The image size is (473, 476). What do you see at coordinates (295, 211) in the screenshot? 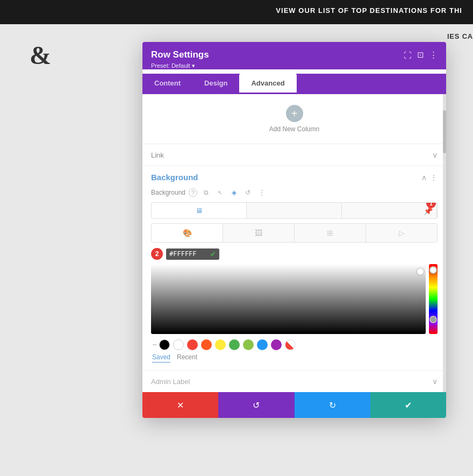
I see `device-tabs: 🖥 📌 1` at bounding box center [295, 211].